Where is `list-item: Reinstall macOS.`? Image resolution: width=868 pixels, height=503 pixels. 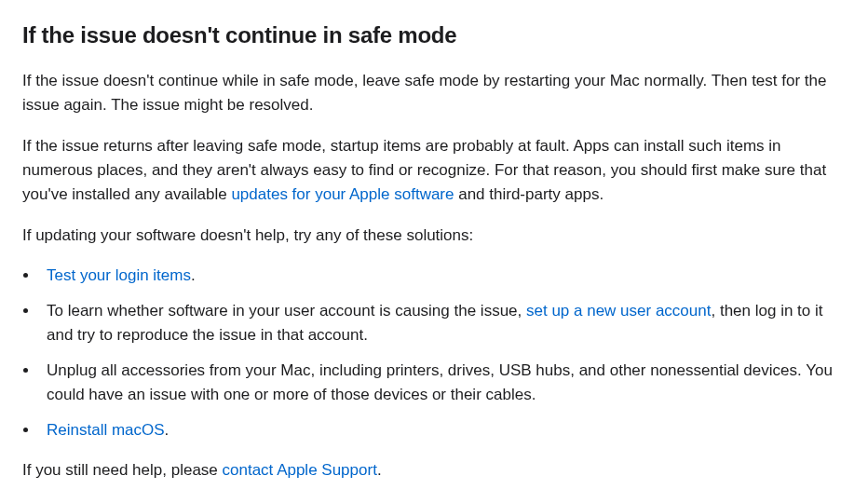 list-item: Reinstall macOS. is located at coordinates (442, 430).